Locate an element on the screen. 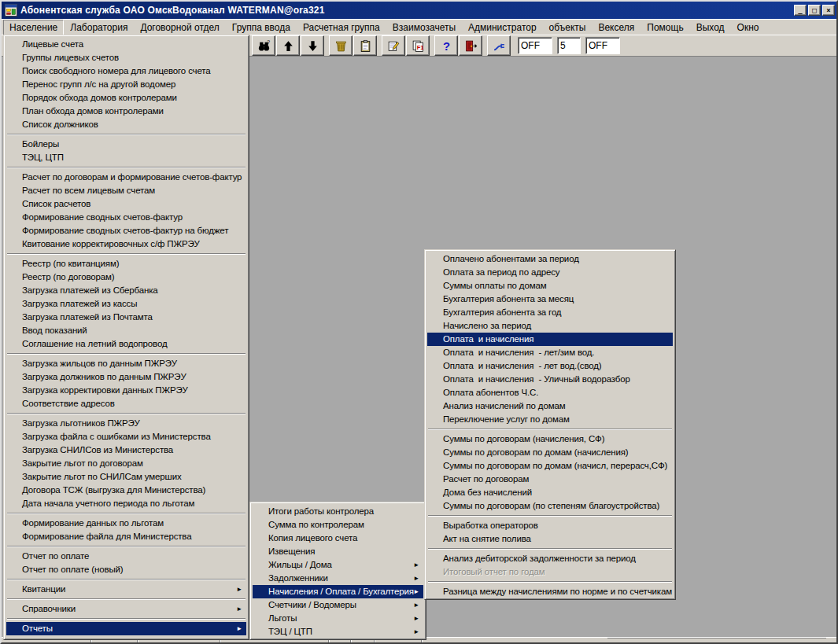 Image resolution: width=838 pixels, height=644 pixels. menu-item-population-1: Группы лицевых счетов is located at coordinates (126, 58).